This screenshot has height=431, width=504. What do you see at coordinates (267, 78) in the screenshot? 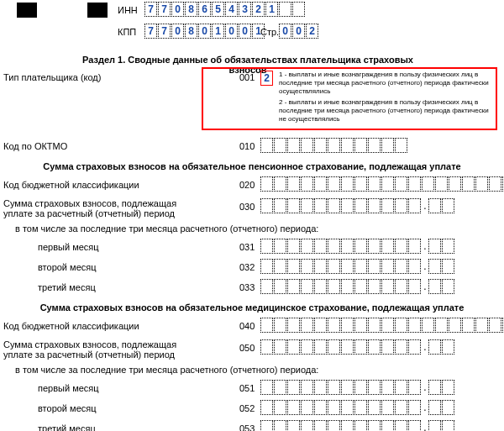
I see `payer-type-value: 2` at bounding box center [267, 78].